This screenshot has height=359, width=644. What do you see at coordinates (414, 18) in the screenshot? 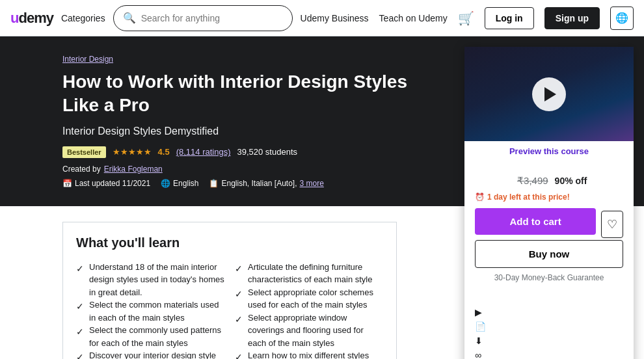
I see `teach-link: Teach on Udemy` at bounding box center [414, 18].